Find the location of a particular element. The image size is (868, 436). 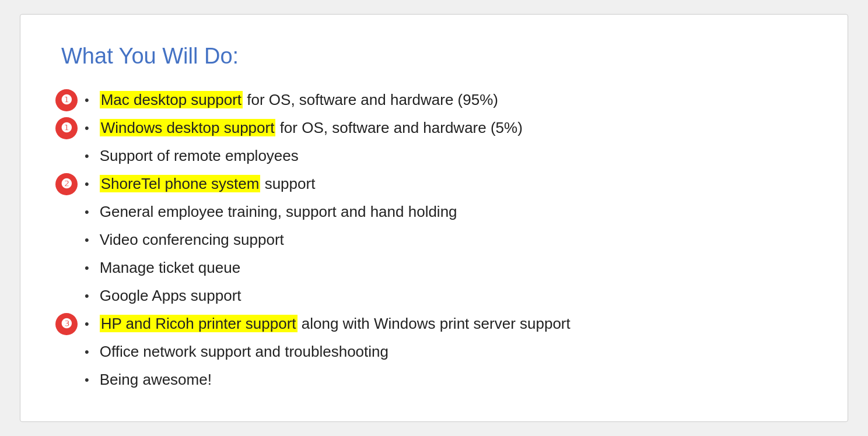

highlight-mac: Mac desktop support is located at coordinates (172, 100).